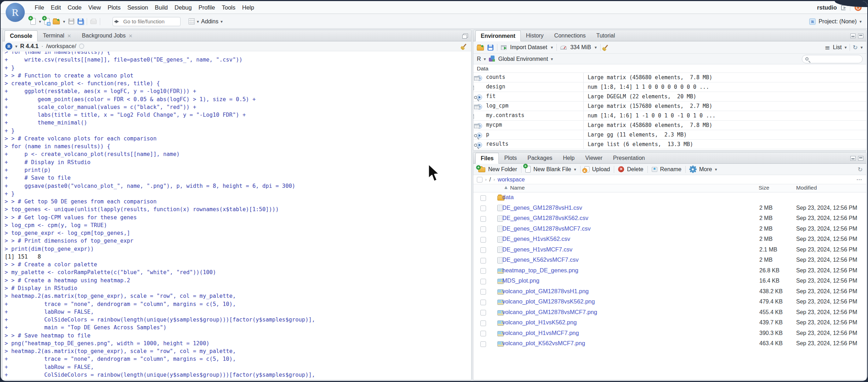 This screenshot has height=382, width=868. What do you see at coordinates (540, 158) in the screenshot?
I see `tab-files-packages: Packages` at bounding box center [540, 158].